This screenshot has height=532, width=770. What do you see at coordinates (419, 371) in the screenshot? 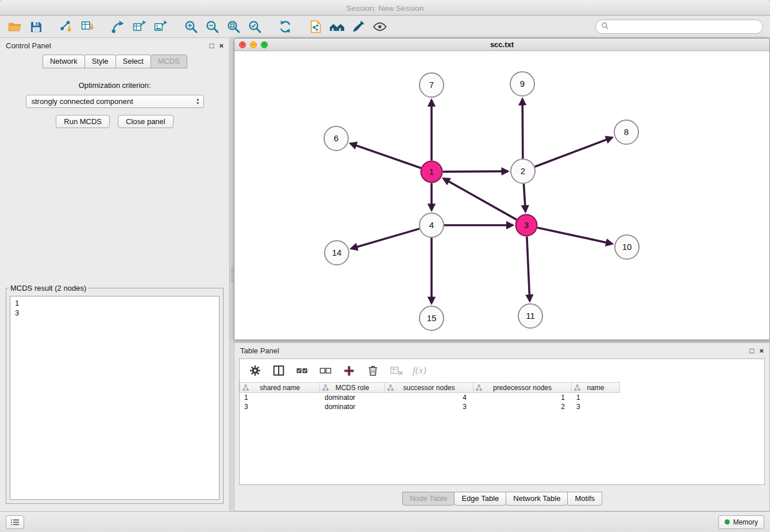
I see `function-builder-icon: f(x)` at bounding box center [419, 371].